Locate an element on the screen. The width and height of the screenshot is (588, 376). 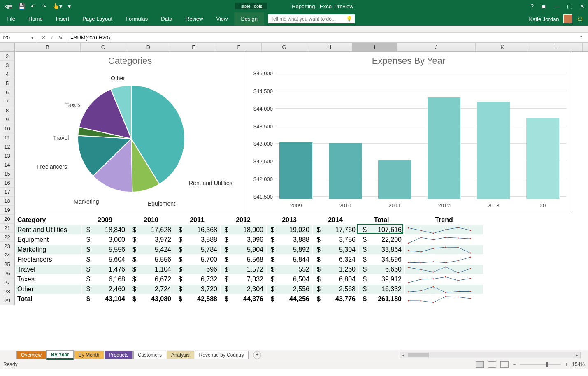
table-header: 2010 is located at coordinates (151, 220).